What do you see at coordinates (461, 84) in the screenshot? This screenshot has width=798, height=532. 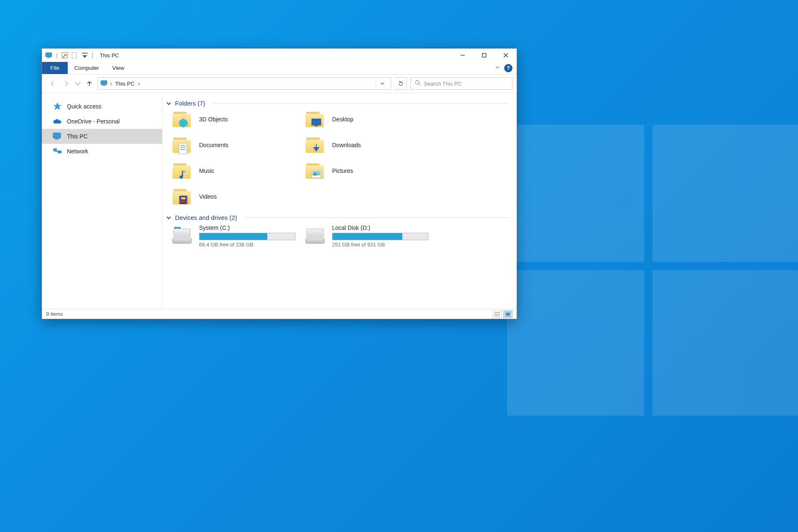 I see `search-box` at bounding box center [461, 84].